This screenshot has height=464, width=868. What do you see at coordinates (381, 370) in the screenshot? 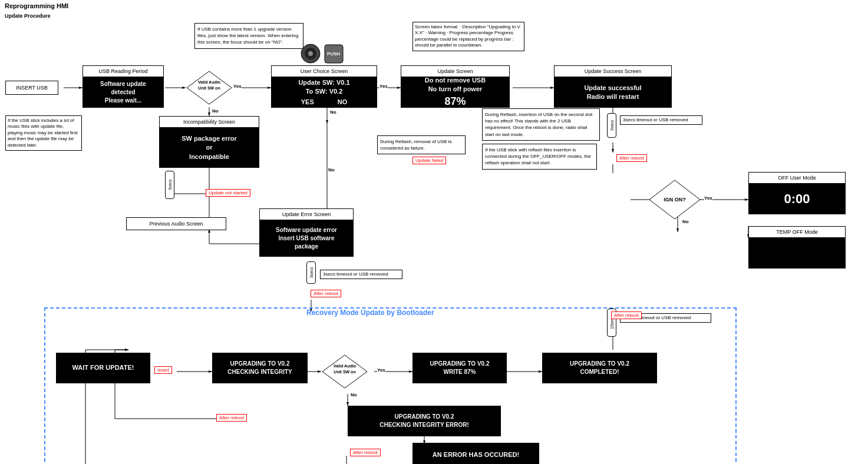
I see `yes-label-3: Yes` at bounding box center [381, 370].